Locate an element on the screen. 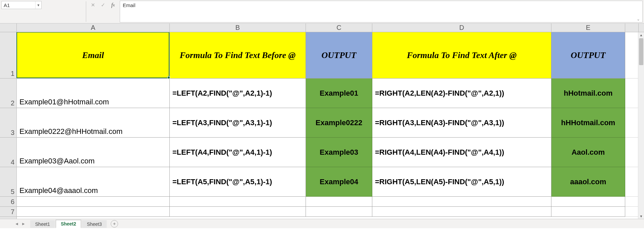 This screenshot has width=644, height=248. cell-B5: =LEFT(A5,FIND("@",A5,1)-1) is located at coordinates (238, 182).